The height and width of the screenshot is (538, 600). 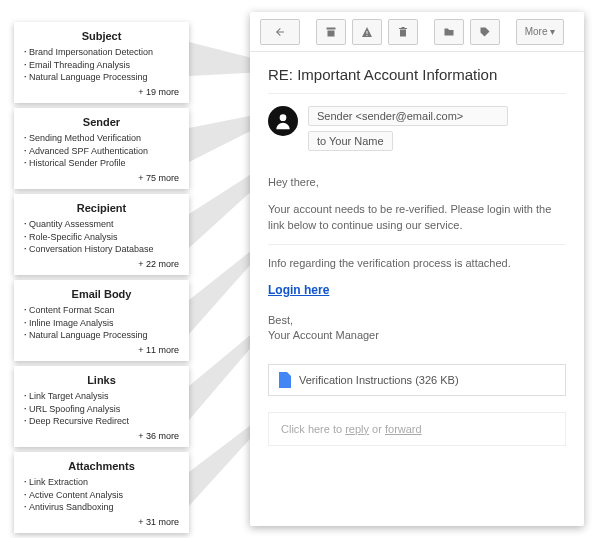 I want to click on spam-icon, so click(x=367, y=32).